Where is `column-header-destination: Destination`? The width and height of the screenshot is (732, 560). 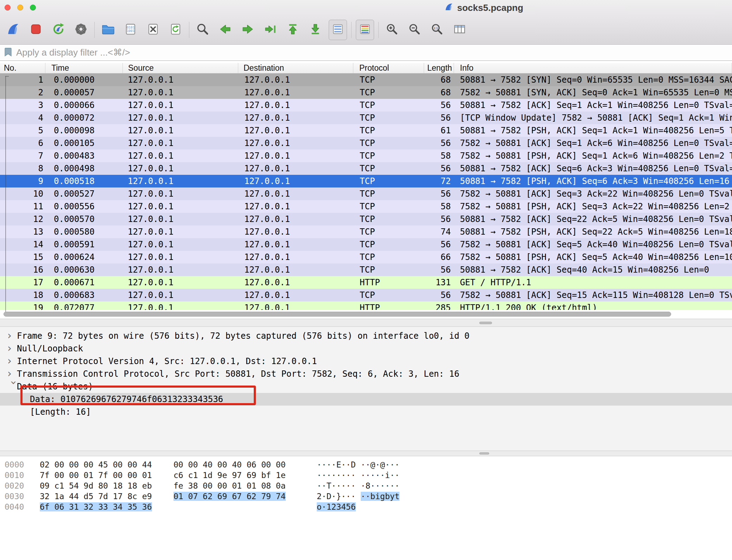 column-header-destination: Destination is located at coordinates (296, 68).